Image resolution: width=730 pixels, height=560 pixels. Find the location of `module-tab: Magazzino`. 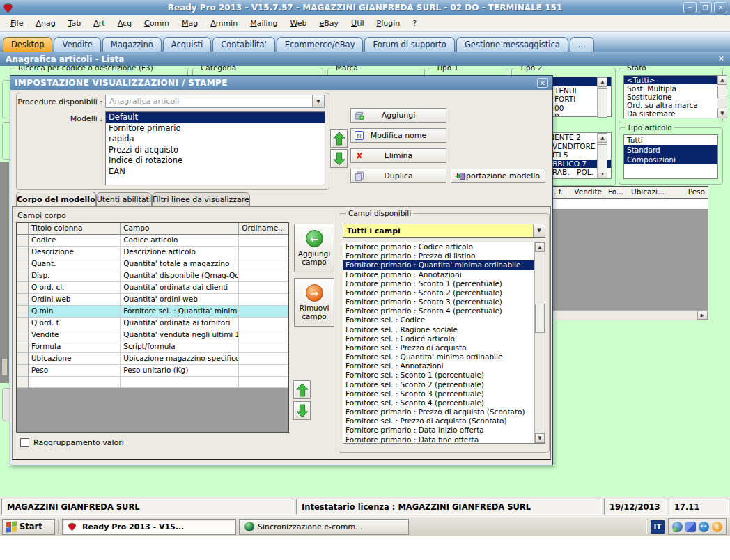

module-tab: Magazzino is located at coordinates (132, 45).